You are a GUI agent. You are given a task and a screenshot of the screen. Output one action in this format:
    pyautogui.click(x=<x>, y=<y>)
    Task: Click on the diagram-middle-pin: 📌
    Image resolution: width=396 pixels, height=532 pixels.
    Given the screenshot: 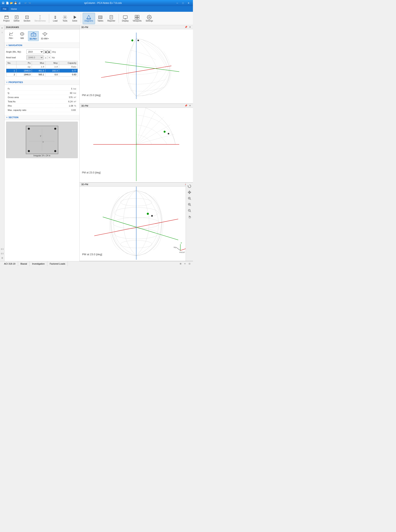 What is the action you would take?
    pyautogui.click(x=186, y=106)
    